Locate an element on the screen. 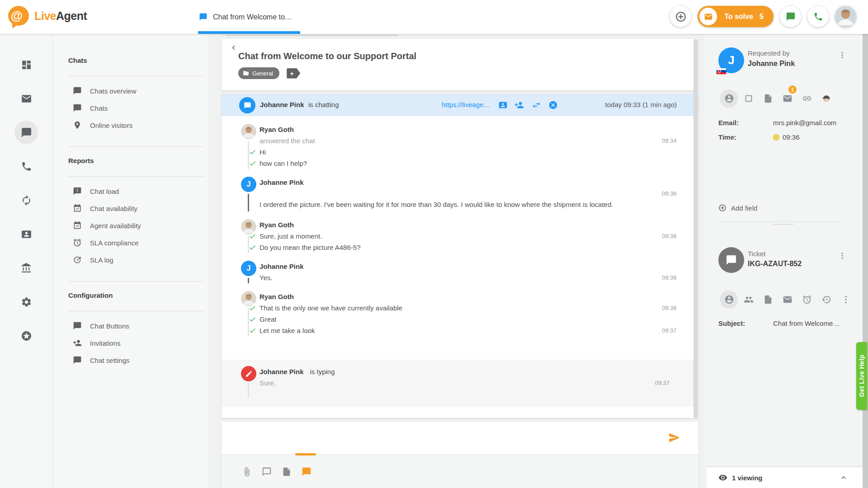  chevron-up-icon is located at coordinates (844, 478).